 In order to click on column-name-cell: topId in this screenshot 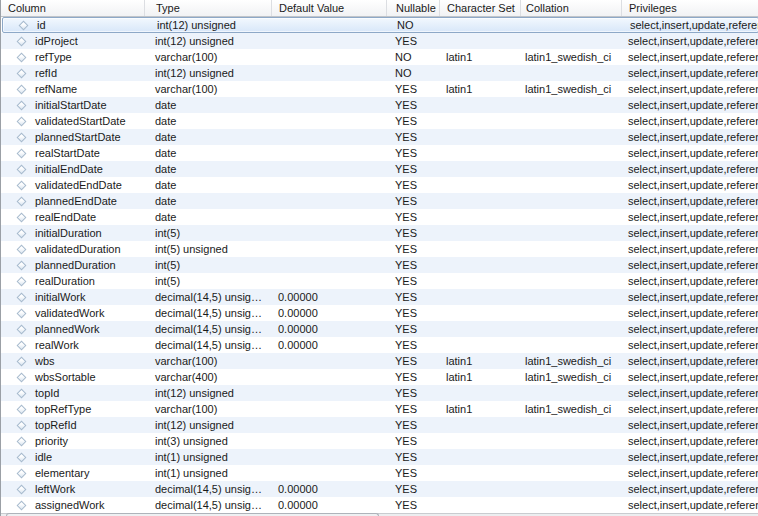, I will do `click(72, 394)`.